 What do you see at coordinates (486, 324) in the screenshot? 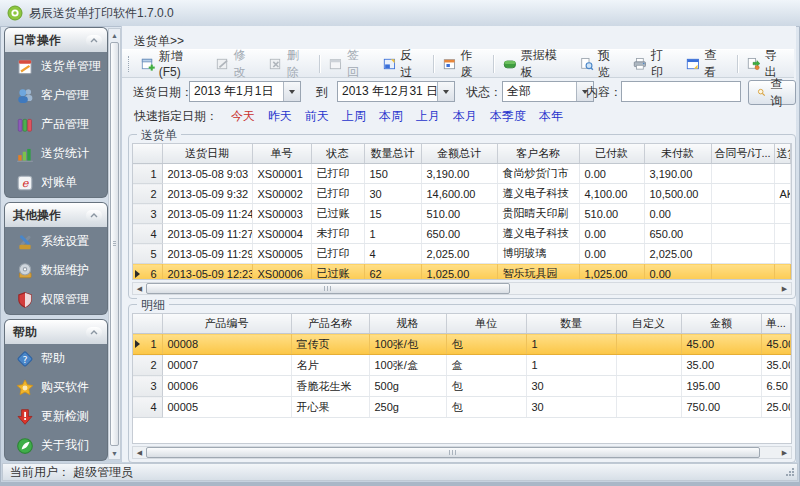
I see `column-header: 单位` at bounding box center [486, 324].